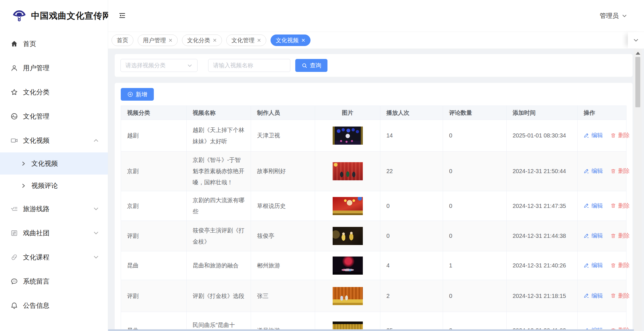 The width and height of the screenshot is (644, 331). Describe the element at coordinates (283, 136) in the screenshot. I see `cell-producer: 天津卫视` at that location.